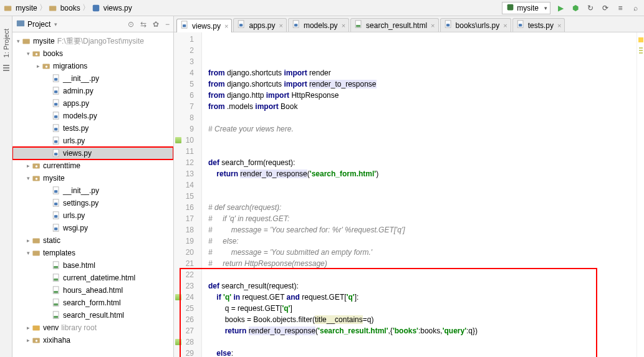 The height and width of the screenshot is (357, 644). What do you see at coordinates (423, 129) in the screenshot?
I see `code-line: # Create your views here.` at bounding box center [423, 129].